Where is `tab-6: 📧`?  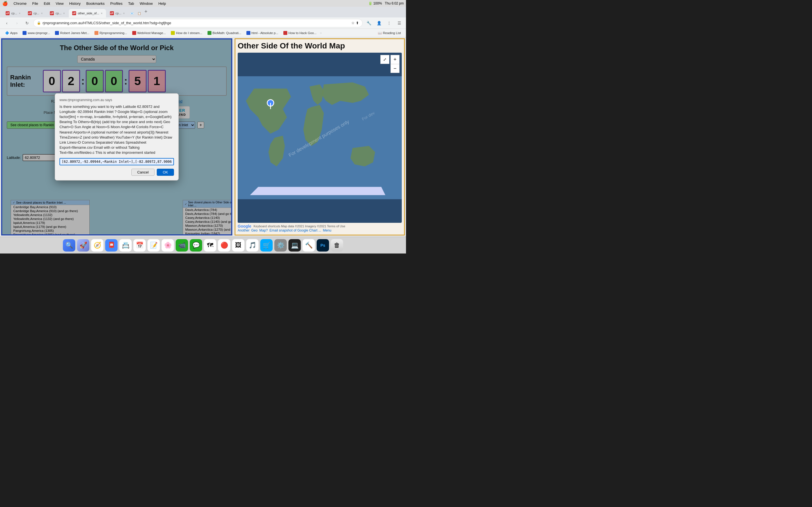
tab-6: 📧 is located at coordinates (132, 13).